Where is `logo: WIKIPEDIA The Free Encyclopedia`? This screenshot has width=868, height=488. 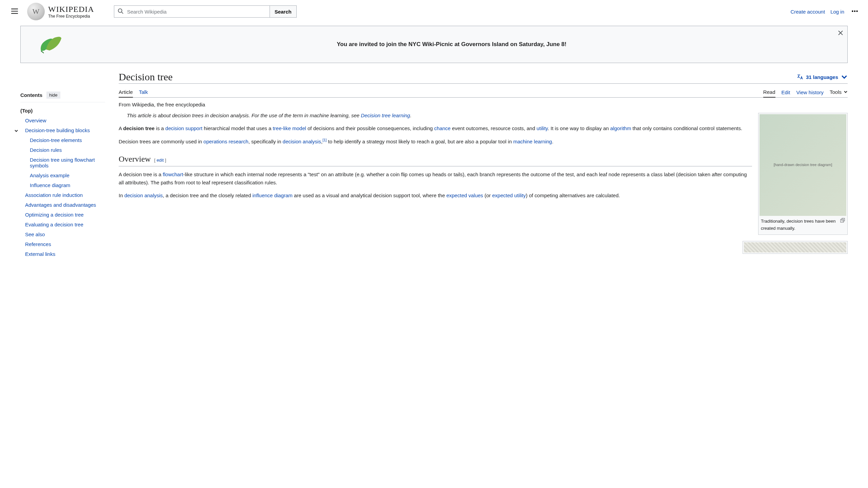 logo: WIKIPEDIA The Free Encyclopedia is located at coordinates (61, 12).